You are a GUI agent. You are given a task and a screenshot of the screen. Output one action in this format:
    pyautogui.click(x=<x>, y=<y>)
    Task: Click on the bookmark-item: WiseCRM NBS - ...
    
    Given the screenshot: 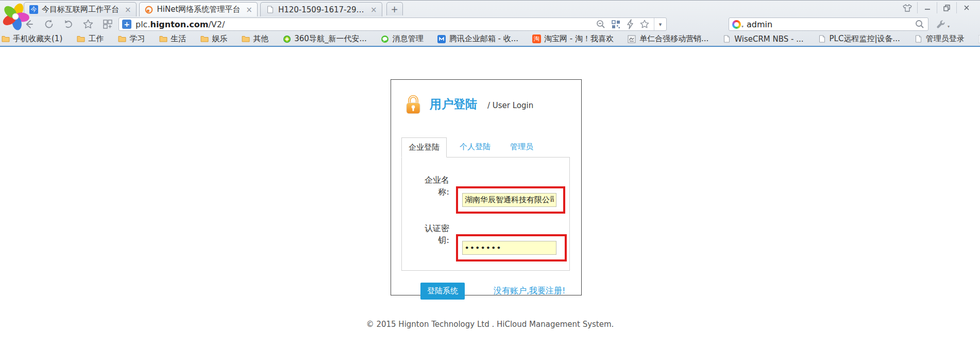 What is the action you would take?
    pyautogui.click(x=763, y=39)
    